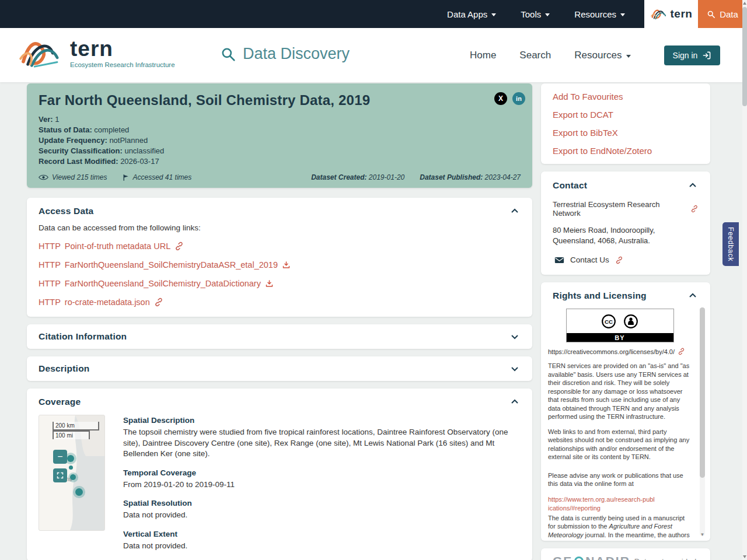  Describe the element at coordinates (579, 558) in the screenshot. I see `geonadir-o-icon: O` at that location.